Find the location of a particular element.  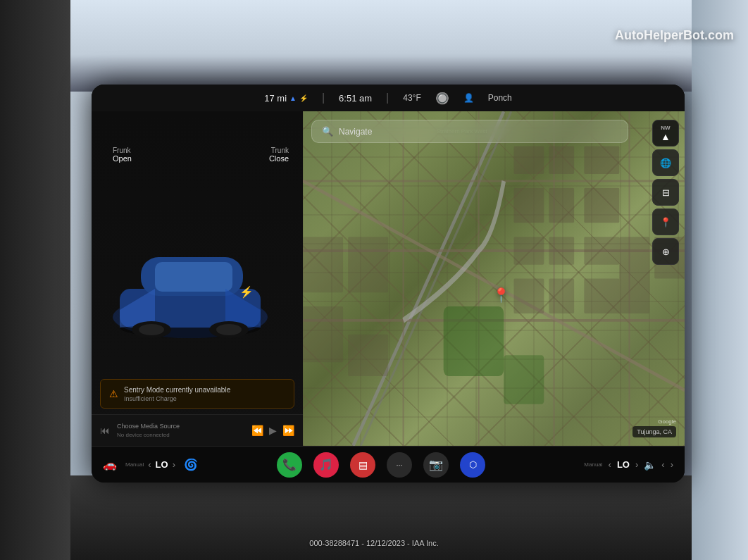

status-range: 17 mi ▲ ⚡ is located at coordinates (286, 99).